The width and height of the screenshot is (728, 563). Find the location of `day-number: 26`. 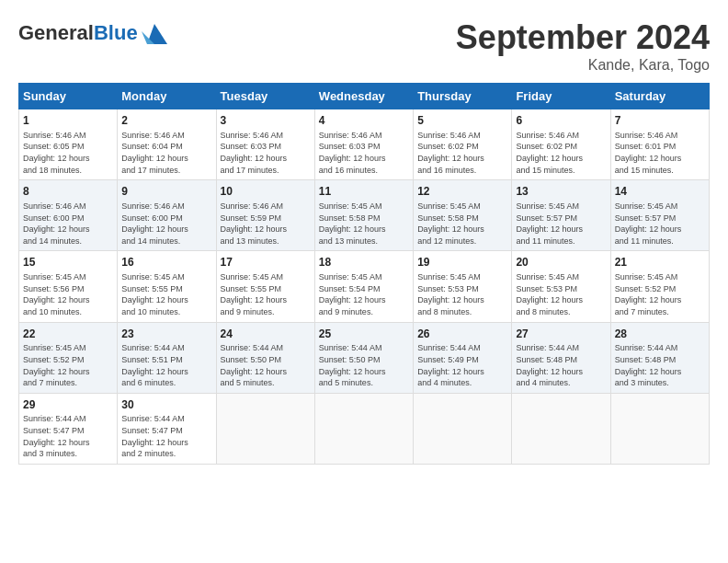

day-number: 26 is located at coordinates (462, 335).